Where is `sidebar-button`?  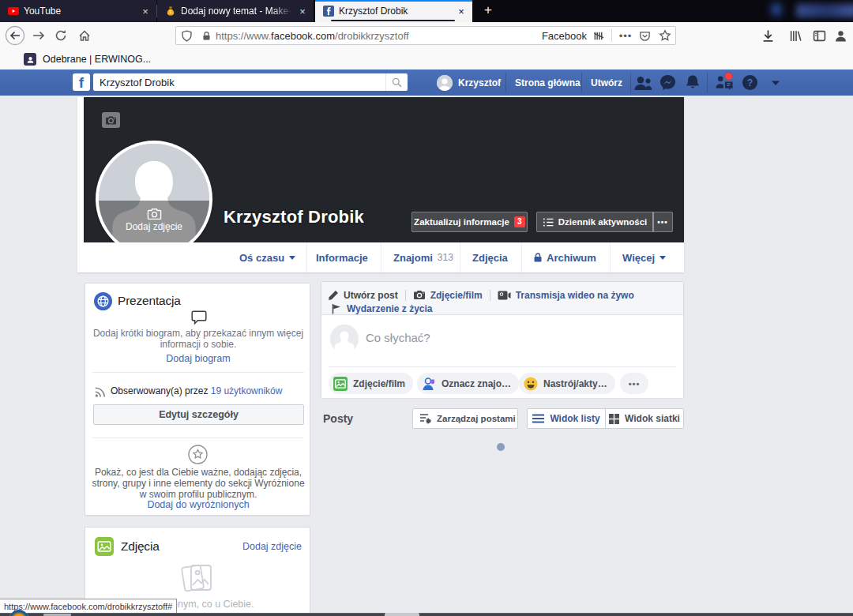 sidebar-button is located at coordinates (819, 36).